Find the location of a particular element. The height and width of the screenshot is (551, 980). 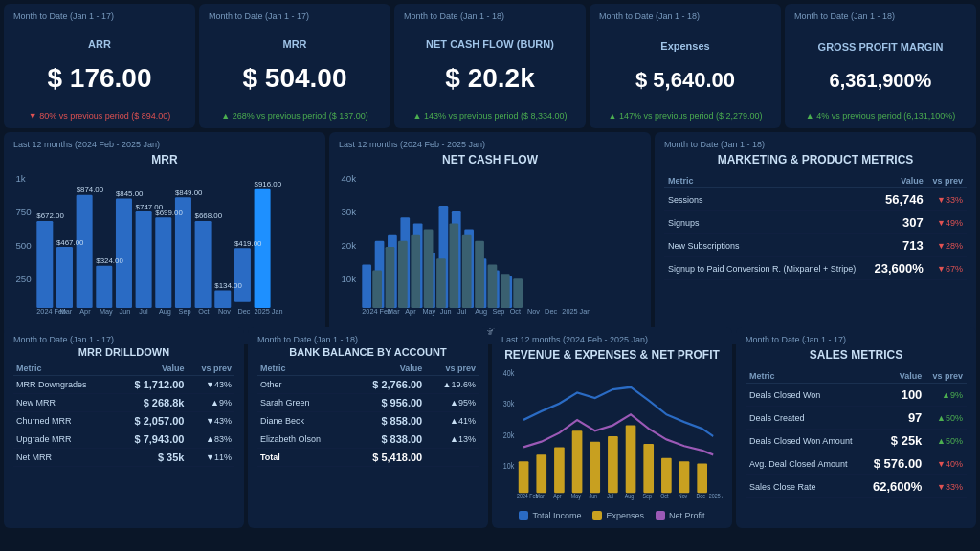

metric-change: ▼43% is located at coordinates (211, 421).